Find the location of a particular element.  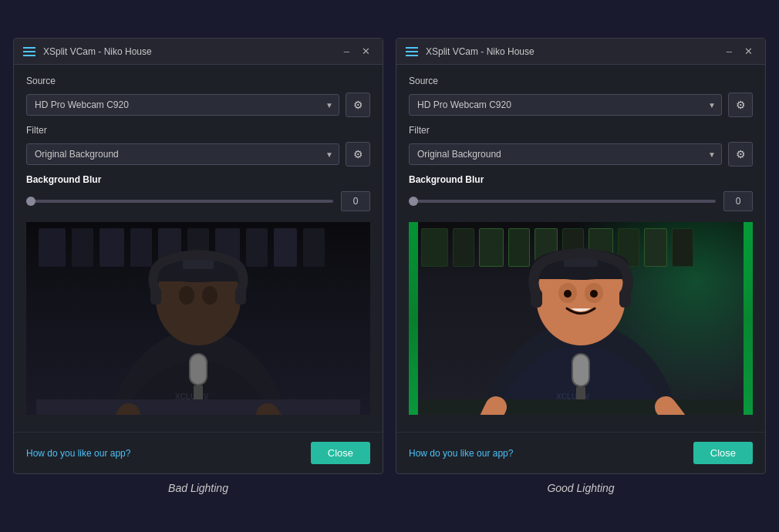

source-row-left: HD Pro Webcam C920 ▼ ⚙ is located at coordinates (198, 105).